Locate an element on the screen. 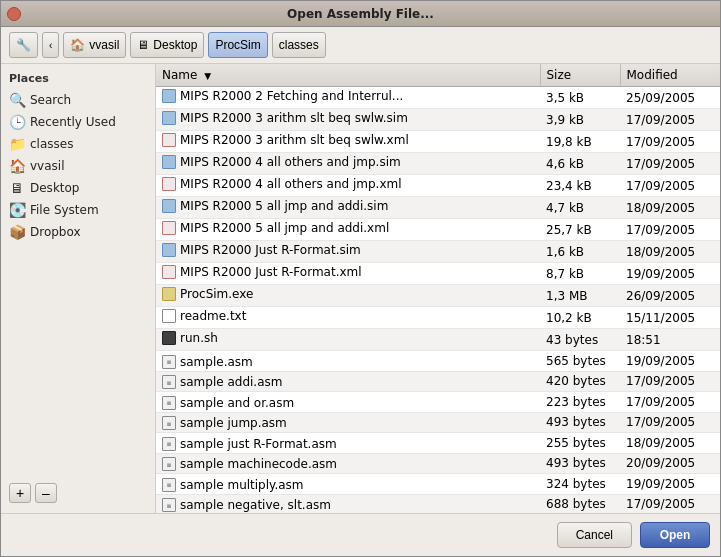 Image resolution: width=721 pixels, height=557 pixels. sim-file-icon is located at coordinates (169, 250).